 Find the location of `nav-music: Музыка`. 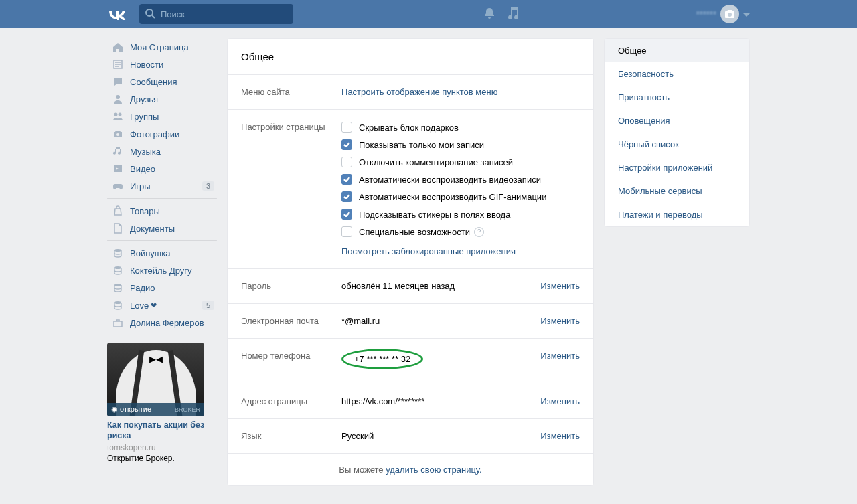

nav-music: Музыка is located at coordinates (162, 151).